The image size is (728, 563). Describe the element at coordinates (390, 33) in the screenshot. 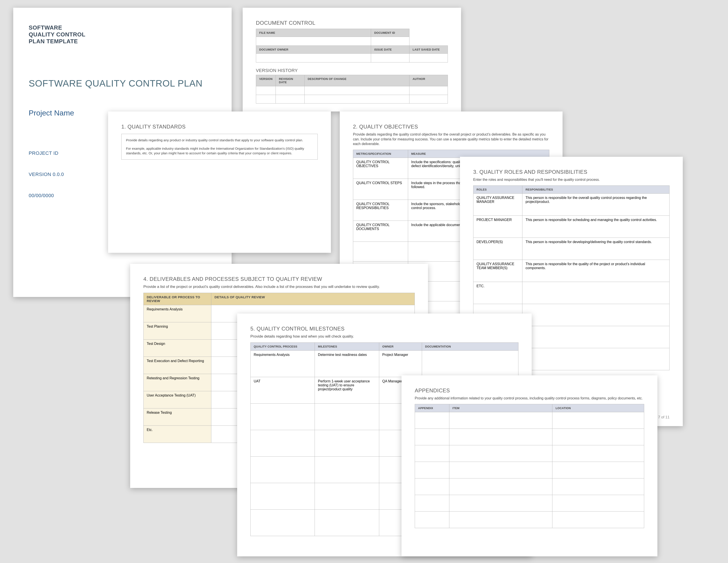

I see `col-document-id: DOCUMENT ID` at that location.